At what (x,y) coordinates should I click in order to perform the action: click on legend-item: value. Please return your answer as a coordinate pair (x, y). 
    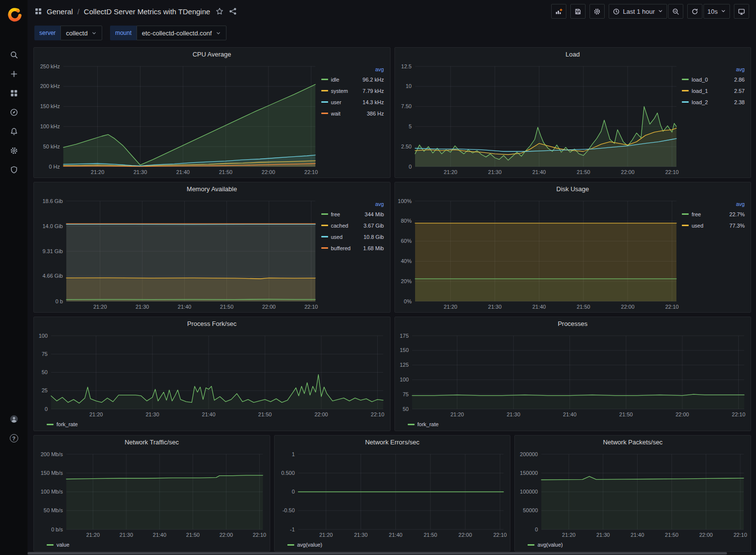
    Looking at the image, I should click on (58, 545).